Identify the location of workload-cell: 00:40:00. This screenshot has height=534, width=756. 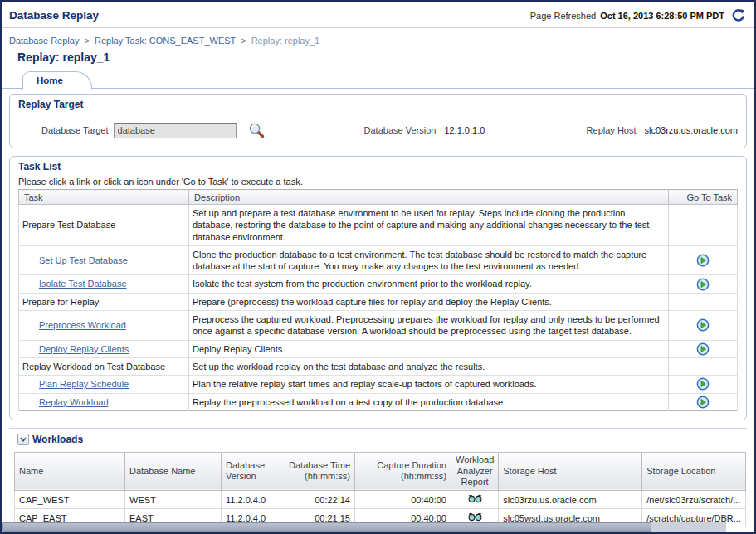
(403, 500).